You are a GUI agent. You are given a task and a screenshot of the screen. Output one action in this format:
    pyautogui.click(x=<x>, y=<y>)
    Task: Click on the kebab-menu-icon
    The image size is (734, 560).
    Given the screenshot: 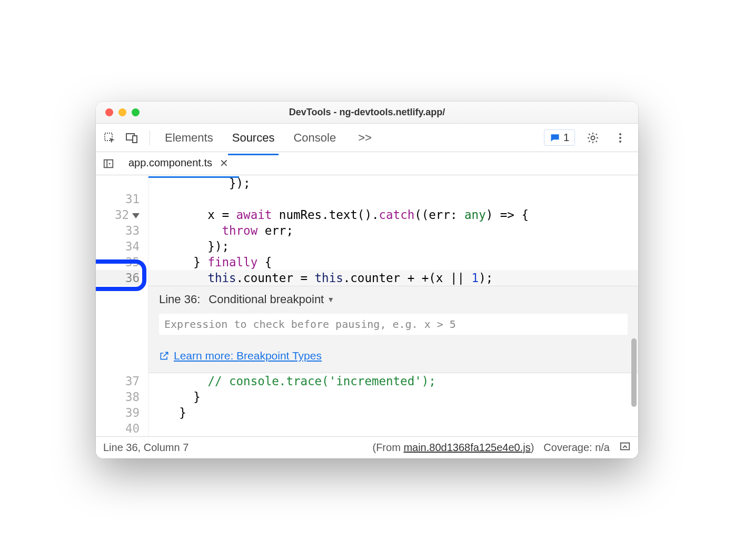 What is the action you would take?
    pyautogui.click(x=620, y=138)
    